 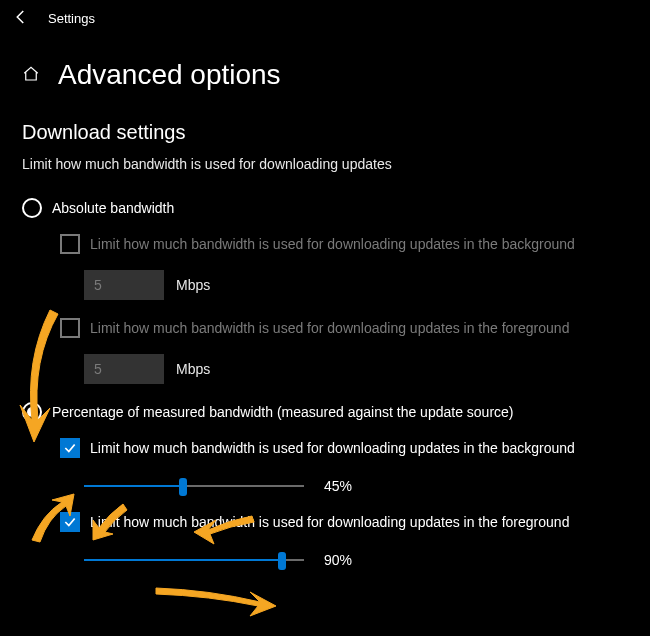 What do you see at coordinates (194, 560) in the screenshot?
I see `slider-foreground-bandwidth` at bounding box center [194, 560].